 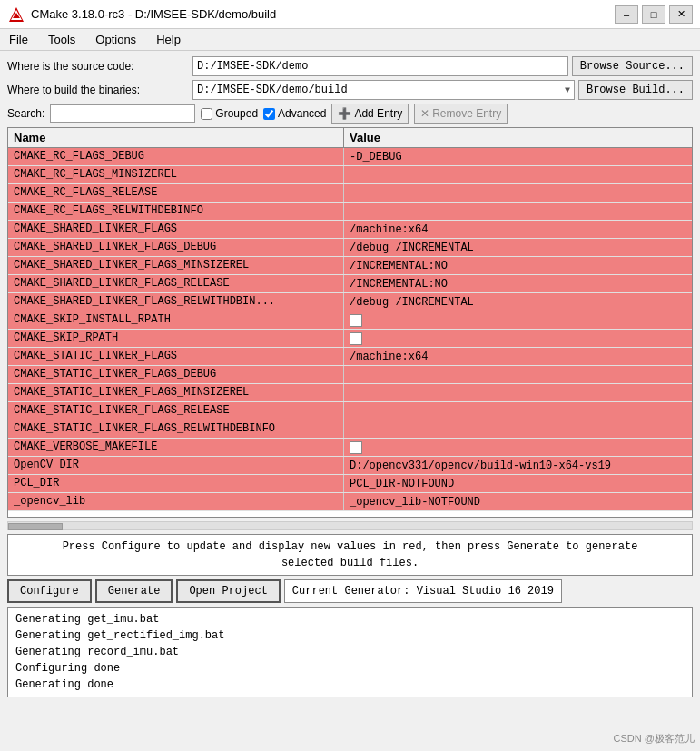 I want to click on browse-source-button: Browse Source..., so click(x=632, y=66).